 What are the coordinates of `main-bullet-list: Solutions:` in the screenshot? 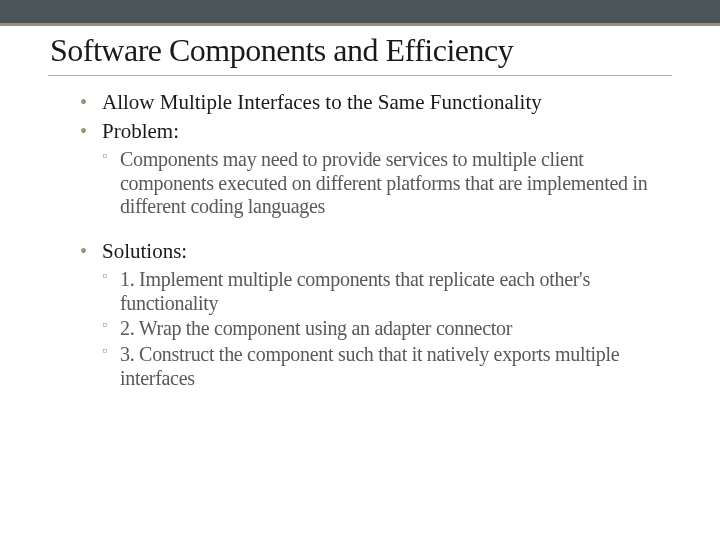 It's located at (360, 252).